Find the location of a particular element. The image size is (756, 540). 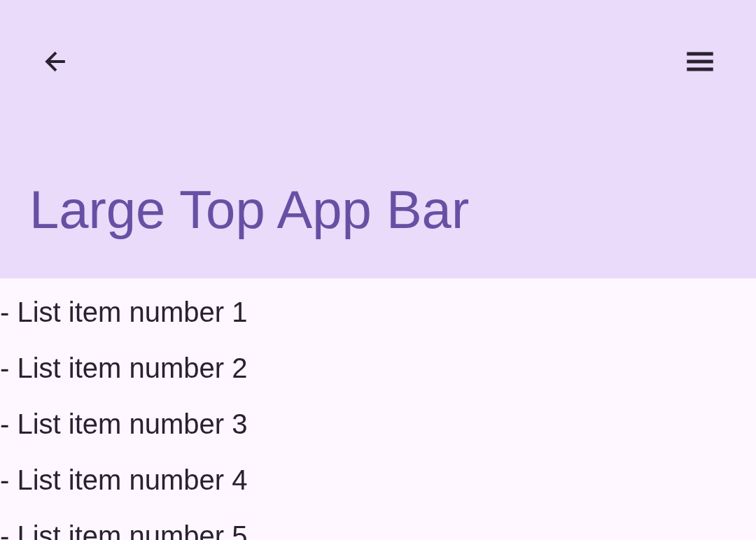

arrow-back-icon is located at coordinates (56, 63).